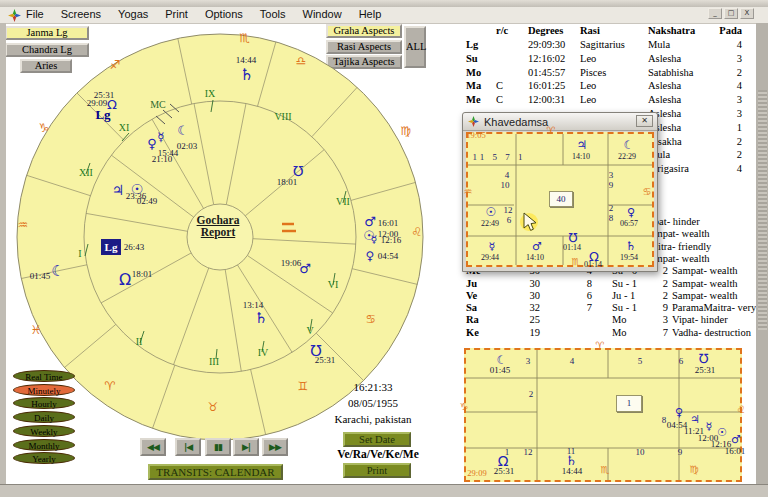  Describe the element at coordinates (474, 74) in the screenshot. I see `planet-cell: Mo` at that location.